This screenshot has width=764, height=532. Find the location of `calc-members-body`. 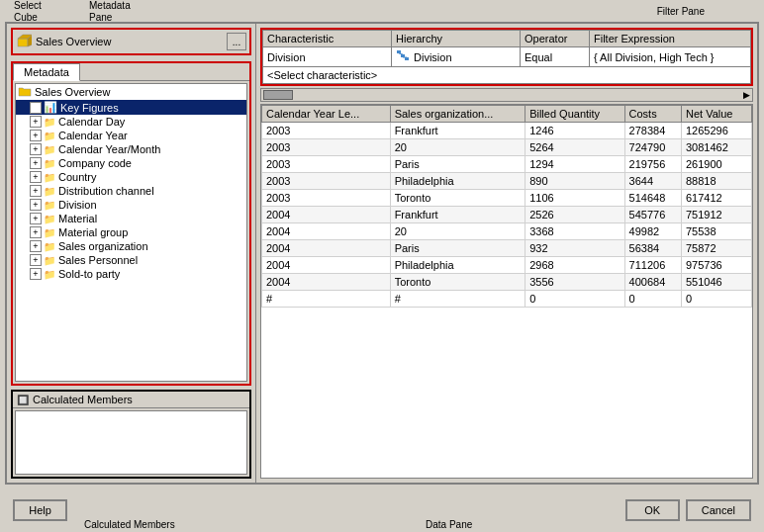

calc-members-body is located at coordinates (131, 443).